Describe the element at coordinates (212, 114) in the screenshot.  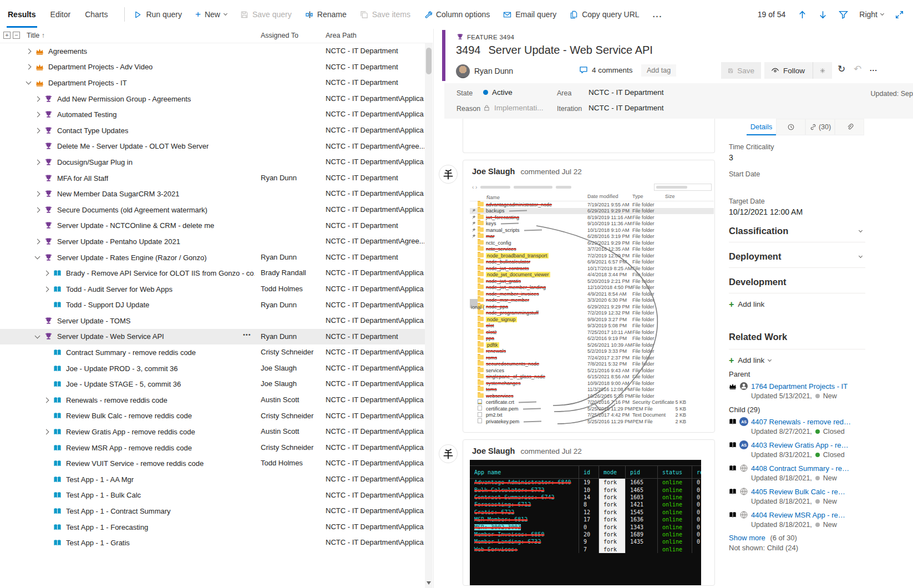
I see `query-row: Automated TestingNCTC - IT Department\Ap…` at that location.